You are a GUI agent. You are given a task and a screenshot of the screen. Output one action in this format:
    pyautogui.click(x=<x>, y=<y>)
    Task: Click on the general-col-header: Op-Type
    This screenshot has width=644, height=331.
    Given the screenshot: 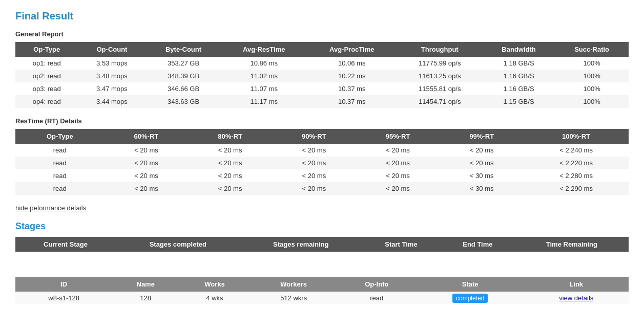 What is the action you would take?
    pyautogui.click(x=47, y=49)
    